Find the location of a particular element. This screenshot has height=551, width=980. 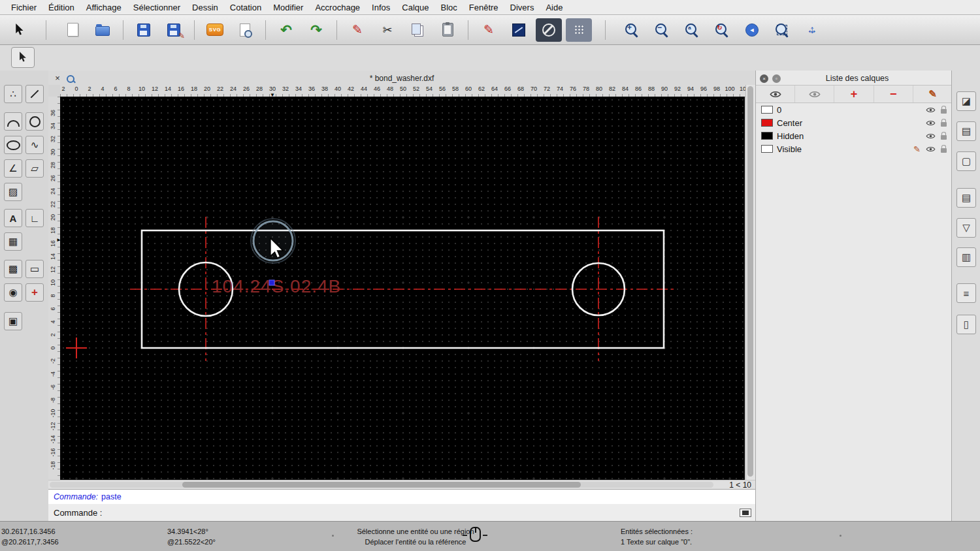

menu-divers: Divers is located at coordinates (523, 8).